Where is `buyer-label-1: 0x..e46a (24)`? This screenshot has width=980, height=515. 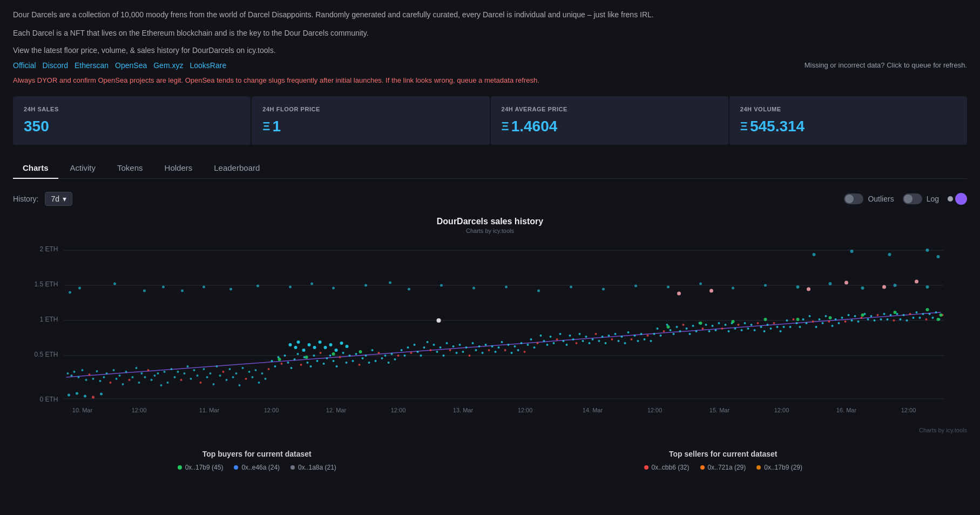 buyer-label-1: 0x..e46a (24) is located at coordinates (260, 467).